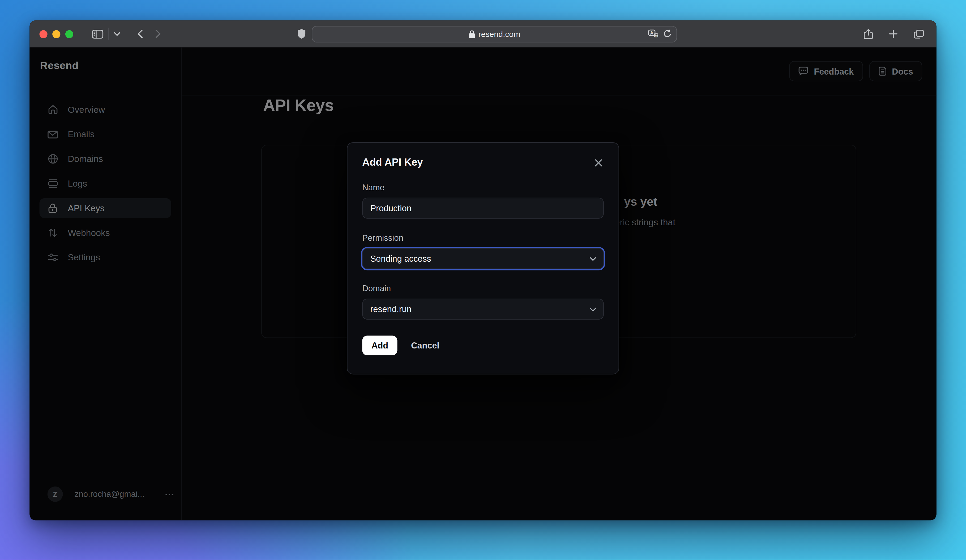 The image size is (966, 560). What do you see at coordinates (660, 34) in the screenshot?
I see `address-bar-actions: A 文` at bounding box center [660, 34].